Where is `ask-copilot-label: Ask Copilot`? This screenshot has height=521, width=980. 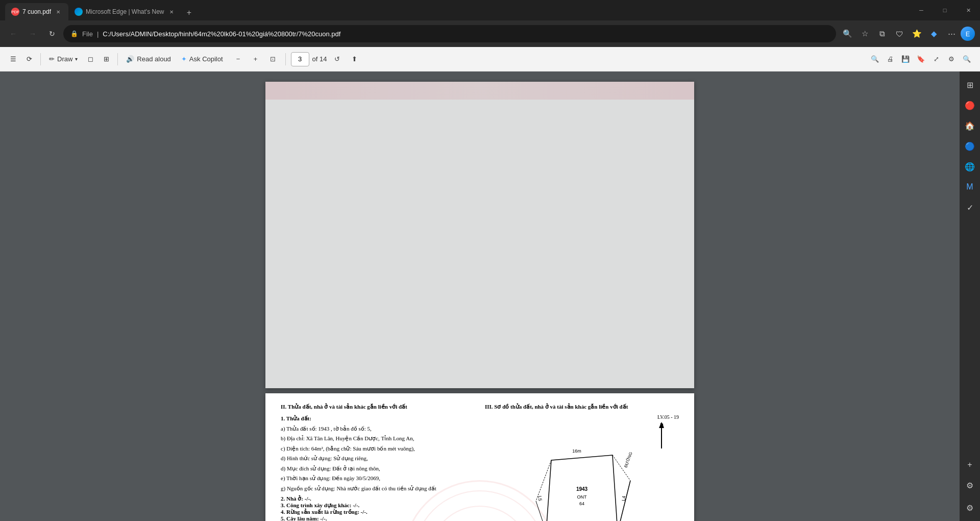 ask-copilot-label: Ask Copilot is located at coordinates (206, 59).